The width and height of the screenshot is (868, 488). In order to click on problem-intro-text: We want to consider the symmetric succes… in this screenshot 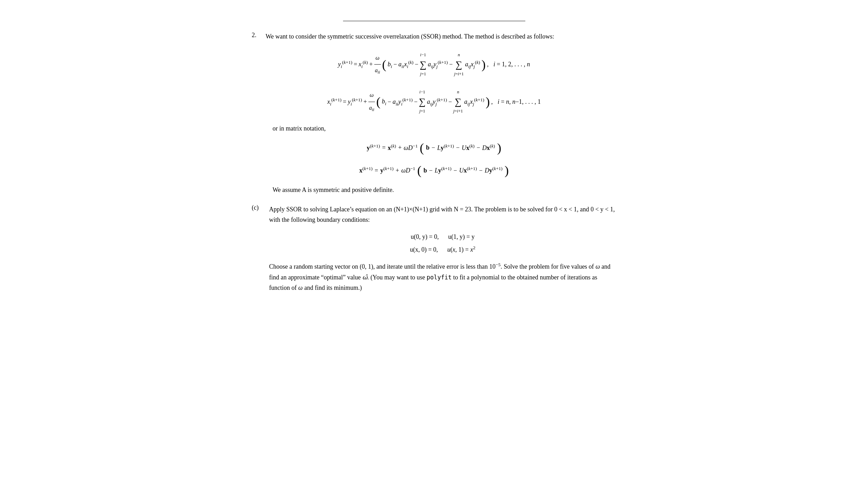, I will do `click(410, 37)`.